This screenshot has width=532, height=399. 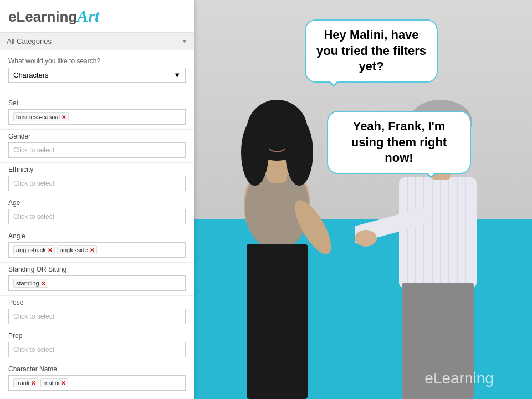 What do you see at coordinates (31, 75) in the screenshot?
I see `search-type-value: Characters` at bounding box center [31, 75].